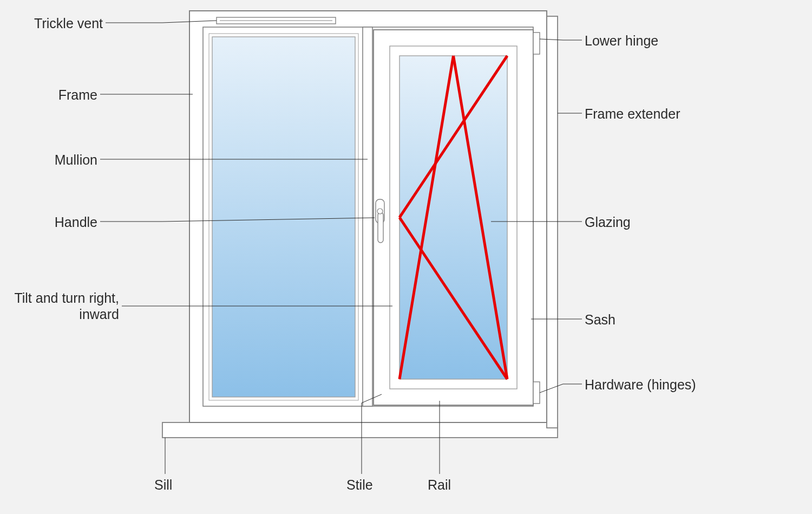  Describe the element at coordinates (360, 430) in the screenshot. I see `sill` at that location.